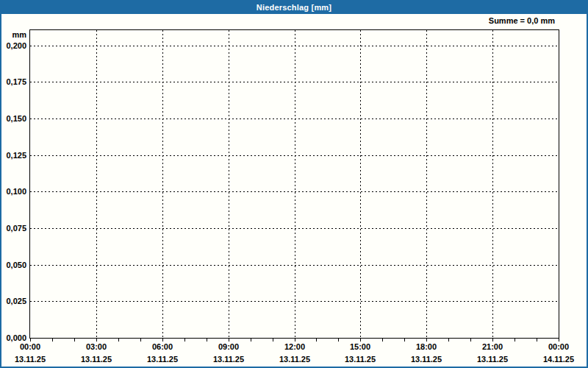 This screenshot has width=588, height=368. Describe the element at coordinates (13, 338) in the screenshot. I see `y-tick-label: 0,000` at that location.